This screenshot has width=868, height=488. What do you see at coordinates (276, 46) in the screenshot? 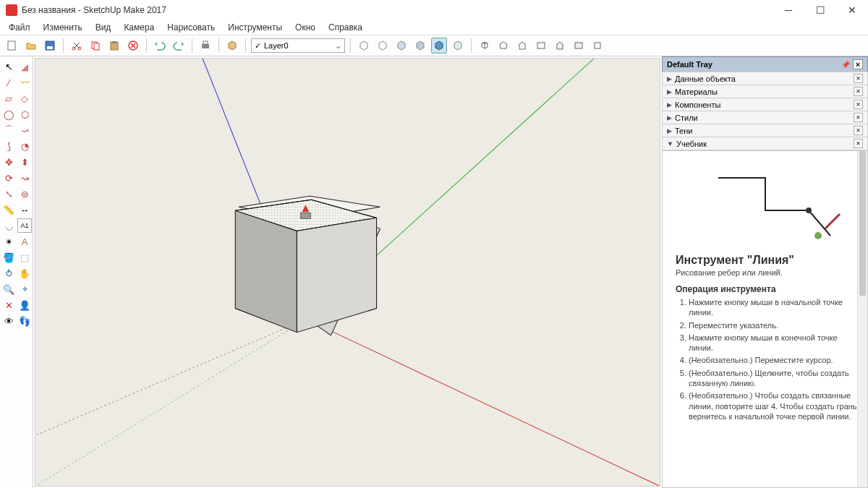
I see `layer-name: Layer0` at bounding box center [276, 46].